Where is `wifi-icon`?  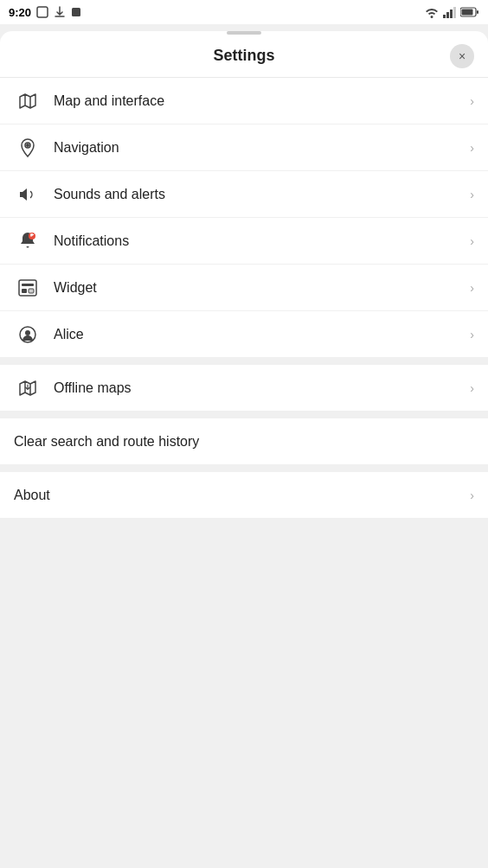
wifi-icon is located at coordinates (432, 12).